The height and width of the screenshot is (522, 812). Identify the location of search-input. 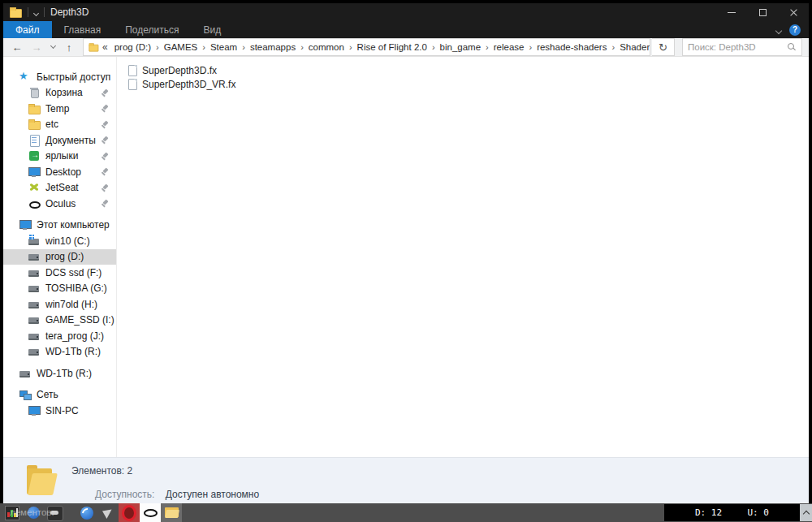
(737, 47).